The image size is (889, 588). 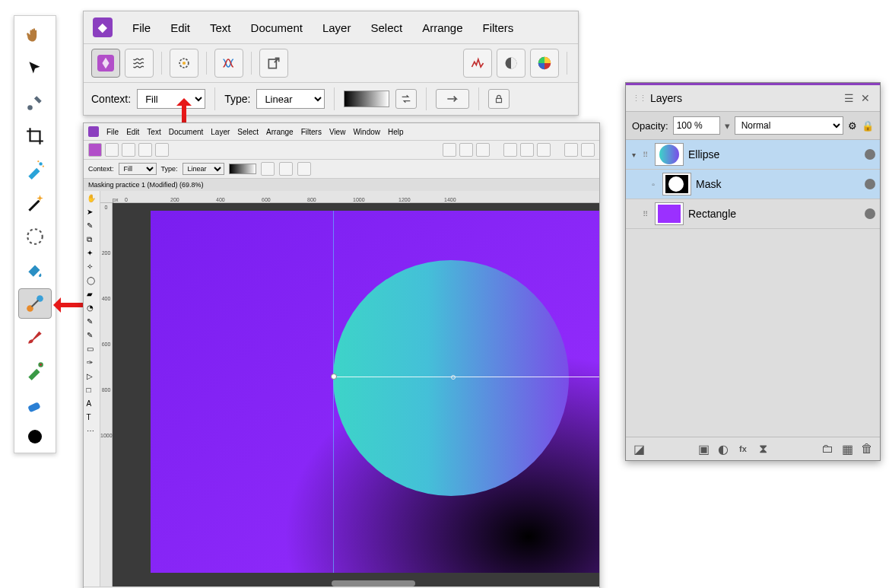 What do you see at coordinates (35, 404) in the screenshot?
I see `eraser-tool` at bounding box center [35, 404].